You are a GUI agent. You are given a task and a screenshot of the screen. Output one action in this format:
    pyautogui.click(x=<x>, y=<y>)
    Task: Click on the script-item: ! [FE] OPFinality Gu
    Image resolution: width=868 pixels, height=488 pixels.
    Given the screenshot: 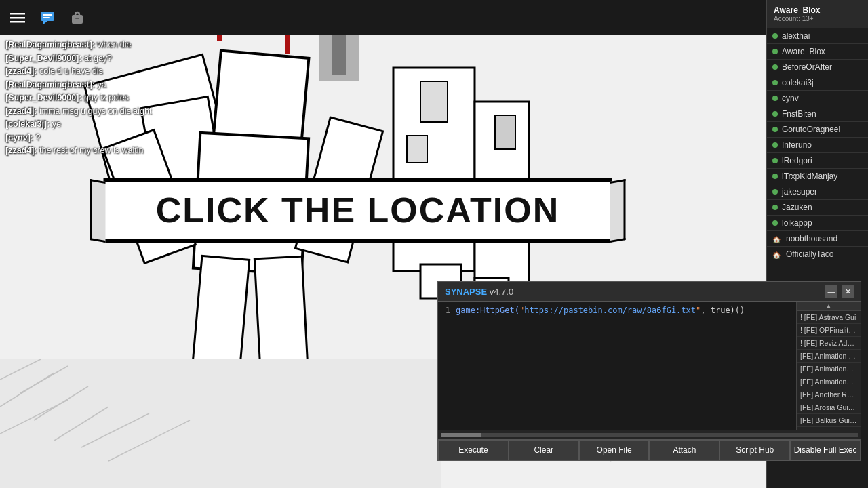 What is the action you would take?
    pyautogui.click(x=829, y=331)
    